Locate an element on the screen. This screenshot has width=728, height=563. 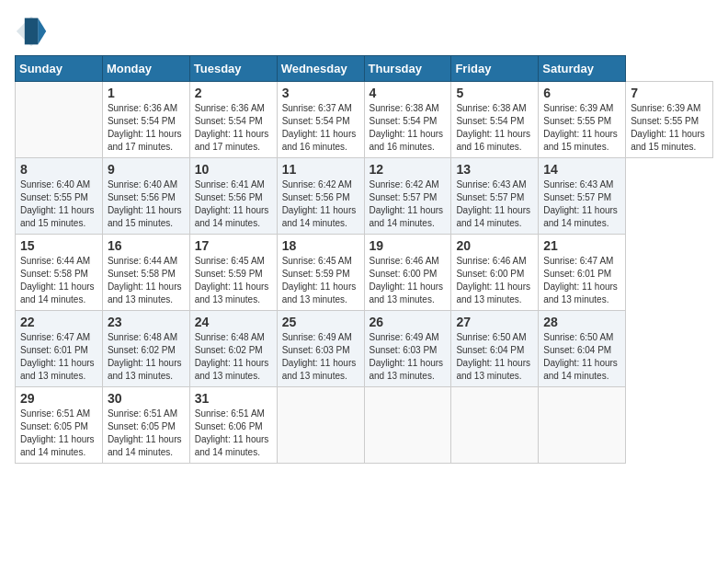
day-detail: Sunrise: 6:40 AM Sunset: 5:55 PM Dayligh… is located at coordinates (59, 204).